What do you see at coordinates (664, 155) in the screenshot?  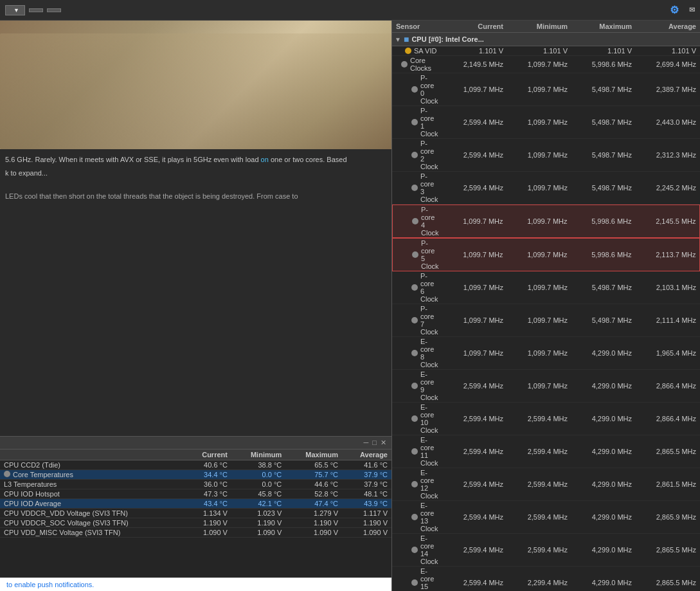 I see `average-value: 2,312.3 MHz` at bounding box center [664, 155].